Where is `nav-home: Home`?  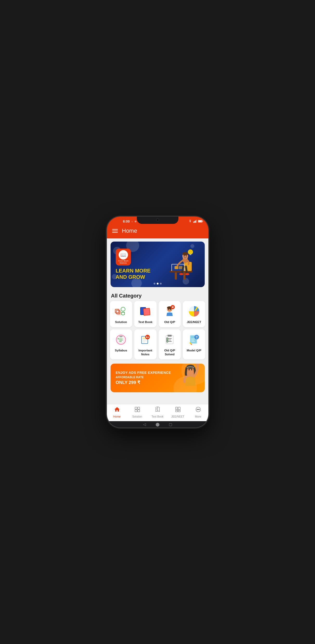
nav-home: Home is located at coordinates (117, 412).